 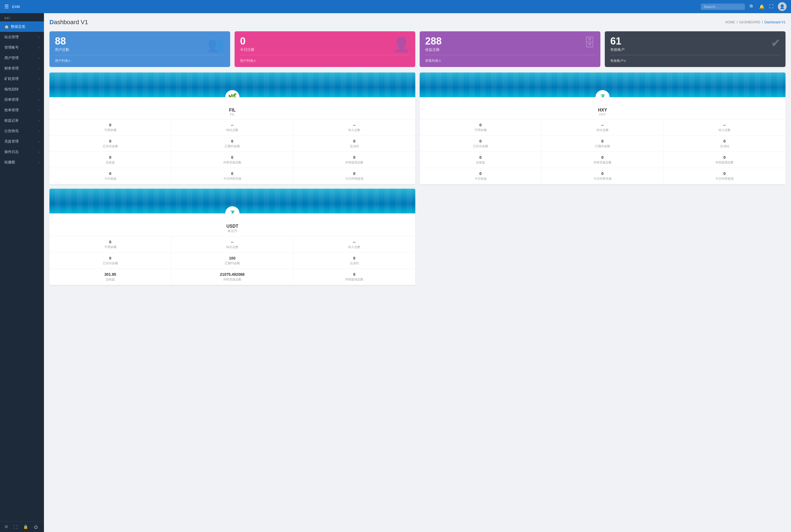 What do you see at coordinates (510, 50) in the screenshot?
I see `total-income-label: 收益总额` at bounding box center [510, 50].